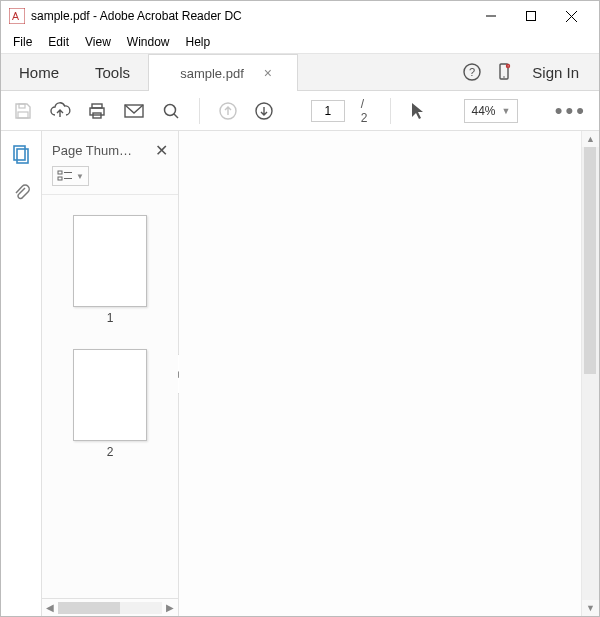 The height and width of the screenshot is (617, 600). Describe the element at coordinates (491, 16) in the screenshot. I see `minimize-button` at that location.